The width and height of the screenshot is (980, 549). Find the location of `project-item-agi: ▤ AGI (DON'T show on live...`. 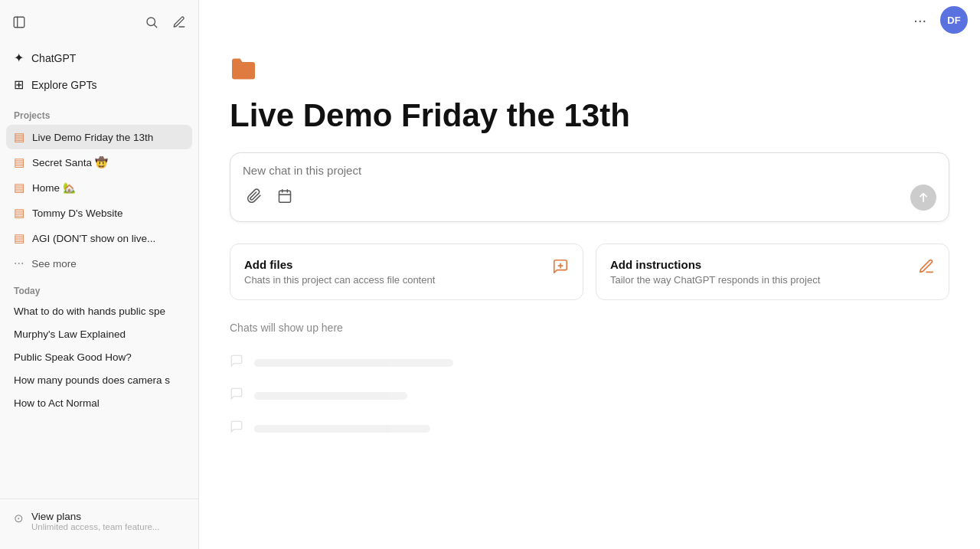

project-item-agi: ▤ AGI (DON'T show on live... is located at coordinates (100, 238).